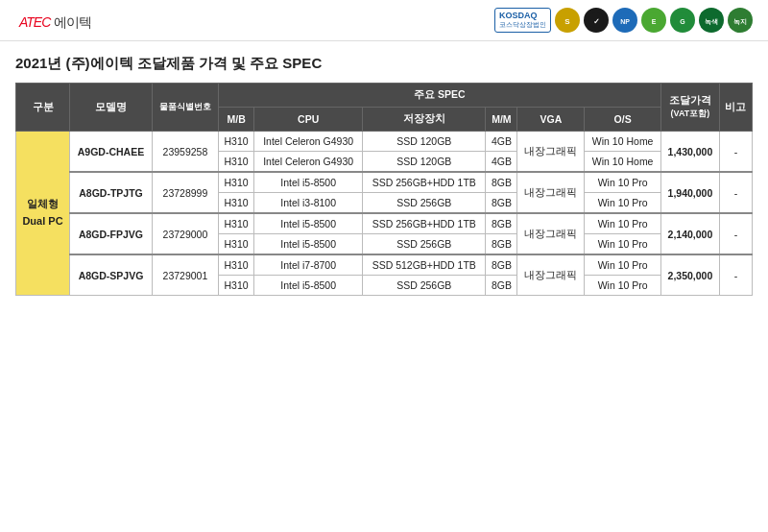 This screenshot has height=532, width=768. I want to click on cell-model: A9GD-CHAEE, so click(111, 152).